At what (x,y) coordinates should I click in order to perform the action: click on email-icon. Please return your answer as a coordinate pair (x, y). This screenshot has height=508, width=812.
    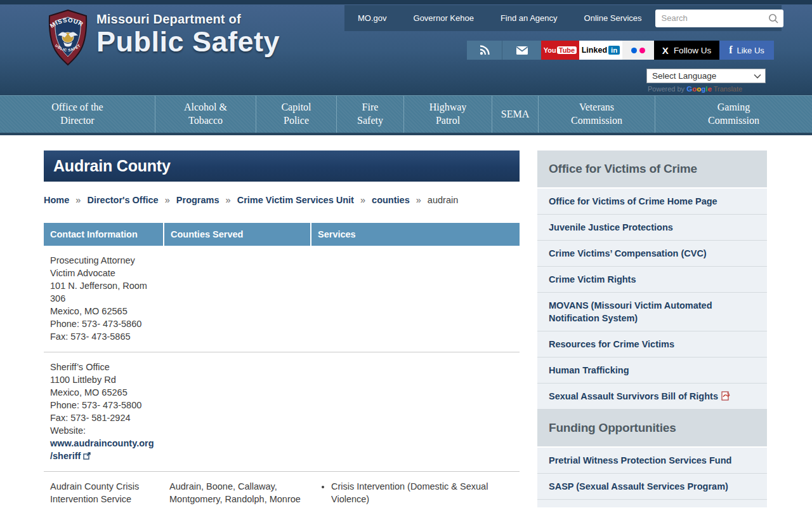
    Looking at the image, I should click on (522, 51).